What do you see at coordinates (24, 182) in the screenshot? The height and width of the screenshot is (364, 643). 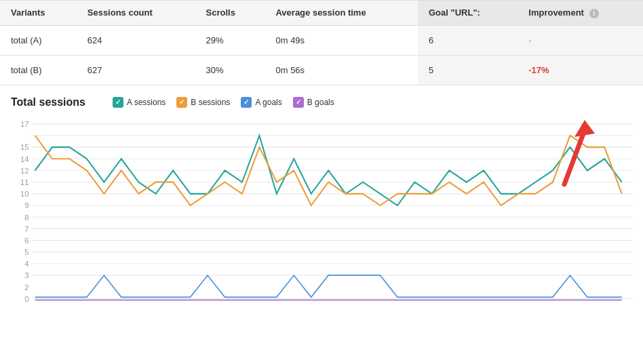 I see `svg-text: 11` at bounding box center [24, 182].